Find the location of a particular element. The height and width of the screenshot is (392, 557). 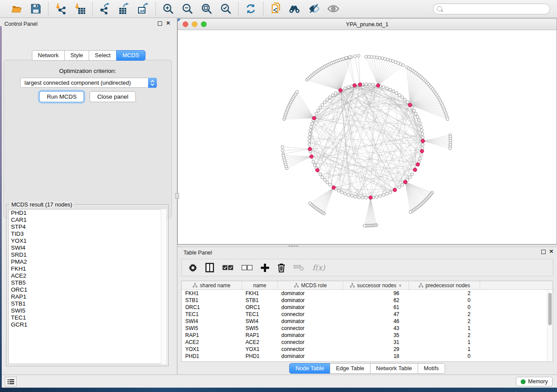

column-header-MCDS-role: MCDS role is located at coordinates (311, 285).